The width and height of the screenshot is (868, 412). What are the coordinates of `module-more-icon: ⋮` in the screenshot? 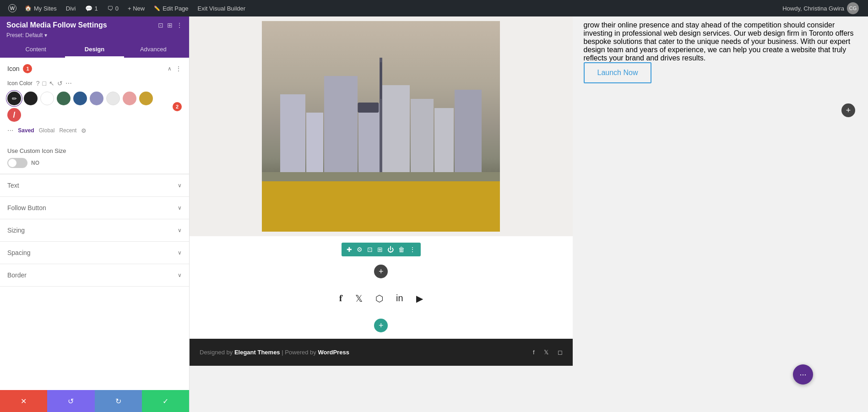 It's located at (412, 249).